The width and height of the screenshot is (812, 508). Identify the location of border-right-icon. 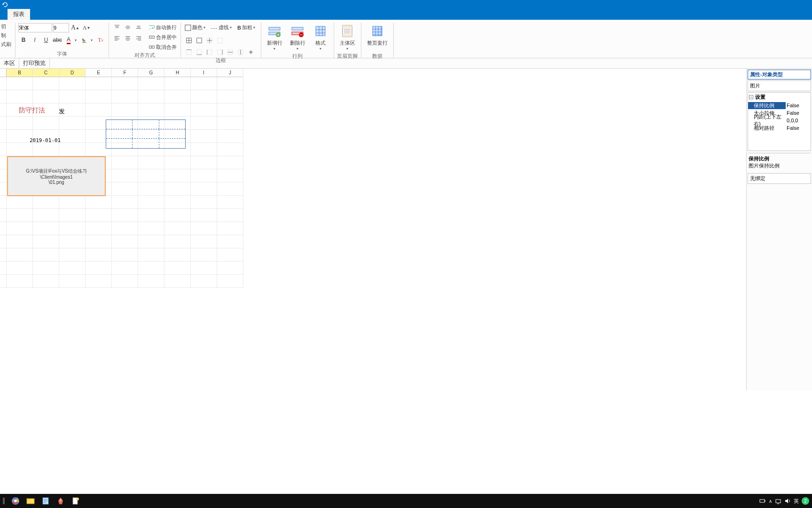
(220, 52).